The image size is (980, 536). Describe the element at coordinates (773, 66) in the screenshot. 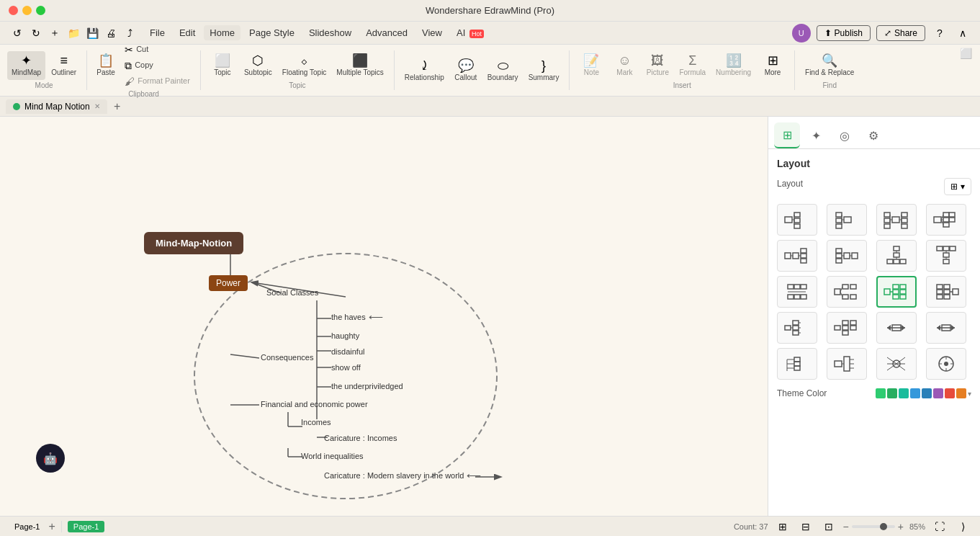

I see `more-button: ⊞ More` at that location.